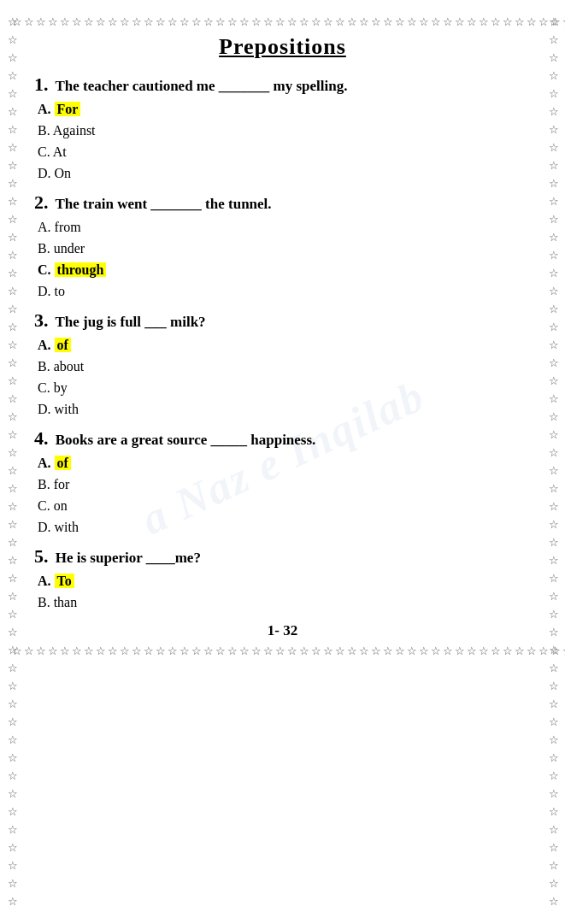 The image size is (565, 924). Describe the element at coordinates (41, 556) in the screenshot. I see `question-number-5: 5.` at that location.